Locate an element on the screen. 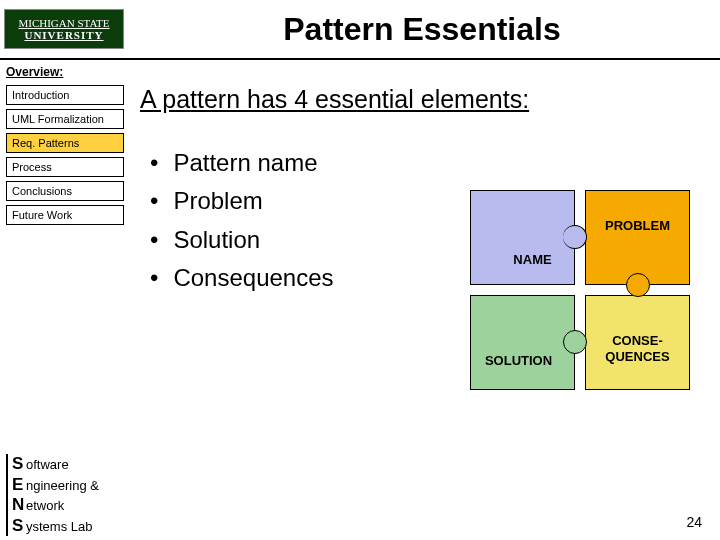  sidebar-item-process: Process is located at coordinates (65, 167).